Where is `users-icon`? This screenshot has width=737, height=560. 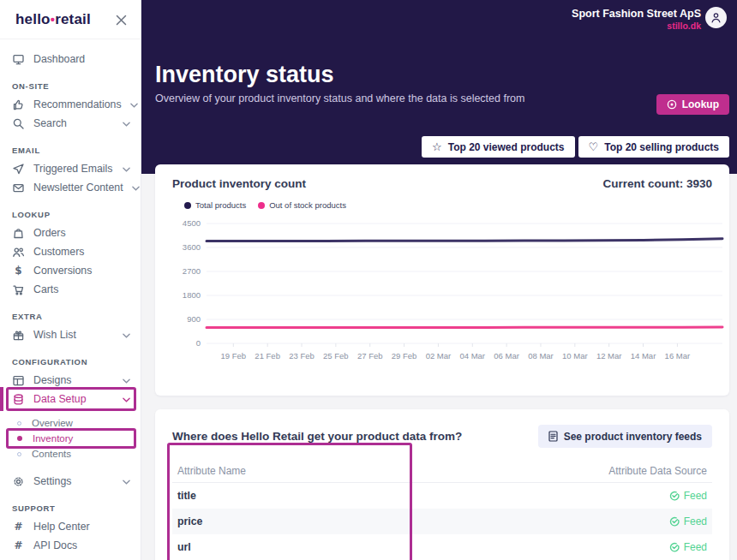 users-icon is located at coordinates (19, 252).